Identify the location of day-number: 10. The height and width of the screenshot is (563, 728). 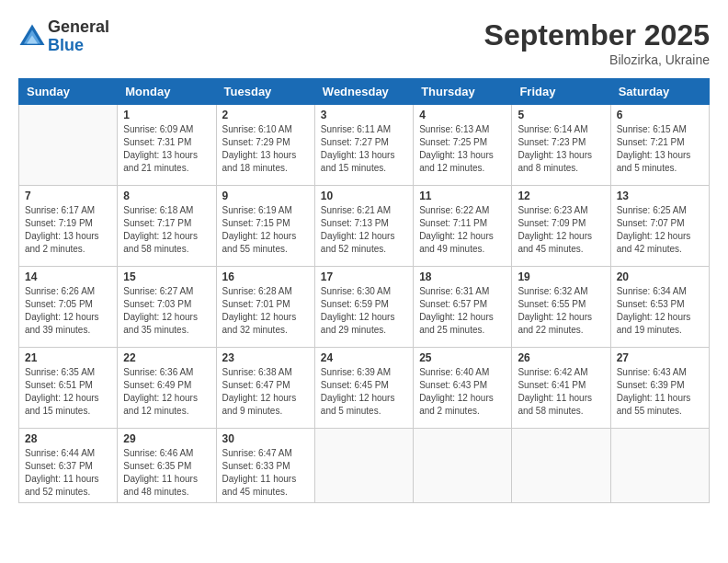
(364, 196).